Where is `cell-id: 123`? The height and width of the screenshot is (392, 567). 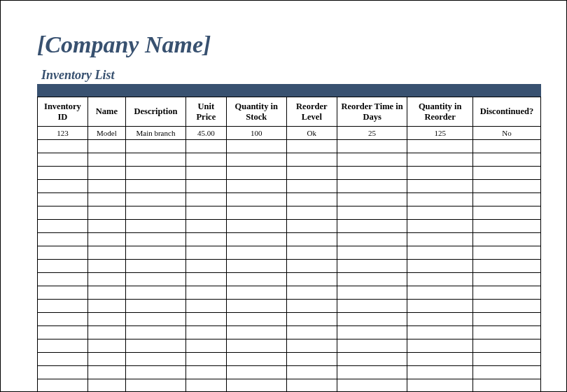
cell-id: 123 is located at coordinates (63, 133).